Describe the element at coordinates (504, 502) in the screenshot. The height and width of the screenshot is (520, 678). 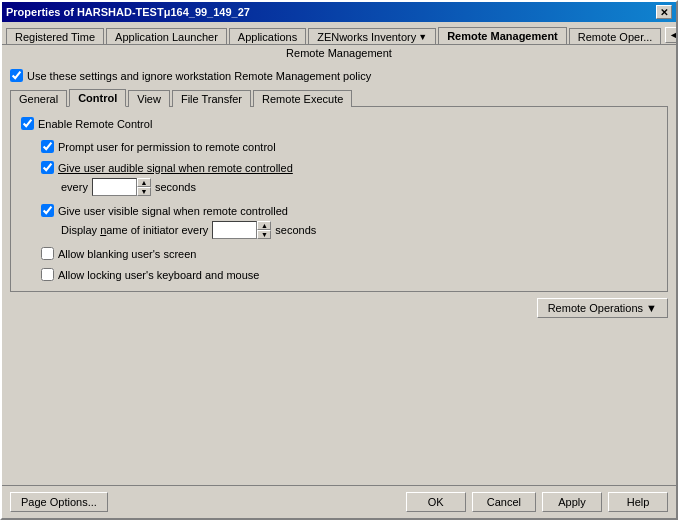
I see `cancel-button: Cancel` at that location.